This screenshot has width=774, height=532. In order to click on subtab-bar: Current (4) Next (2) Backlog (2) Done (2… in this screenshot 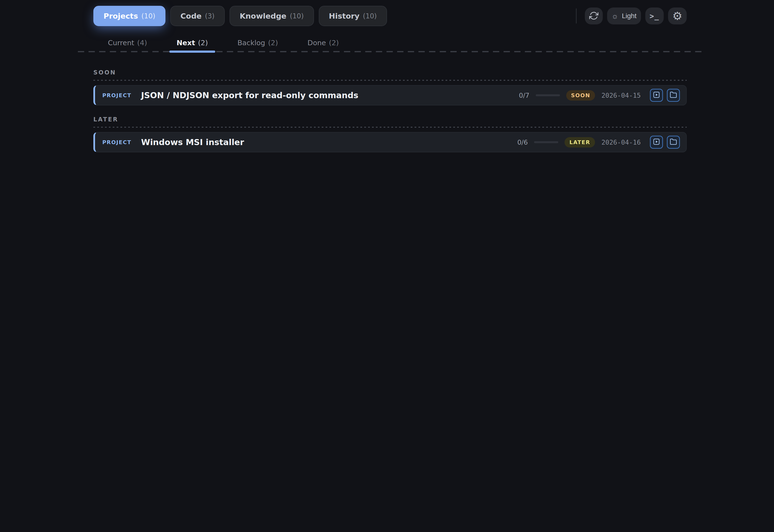, I will do `click(390, 43)`.